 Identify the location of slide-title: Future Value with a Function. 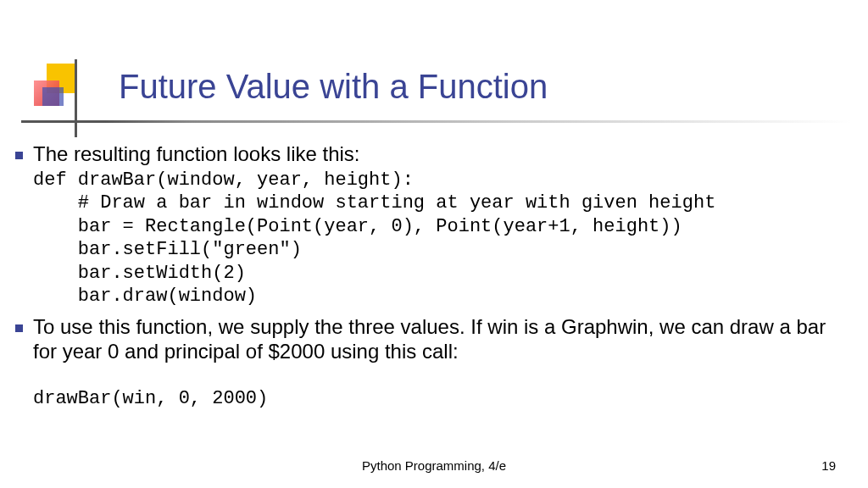
(333, 86).